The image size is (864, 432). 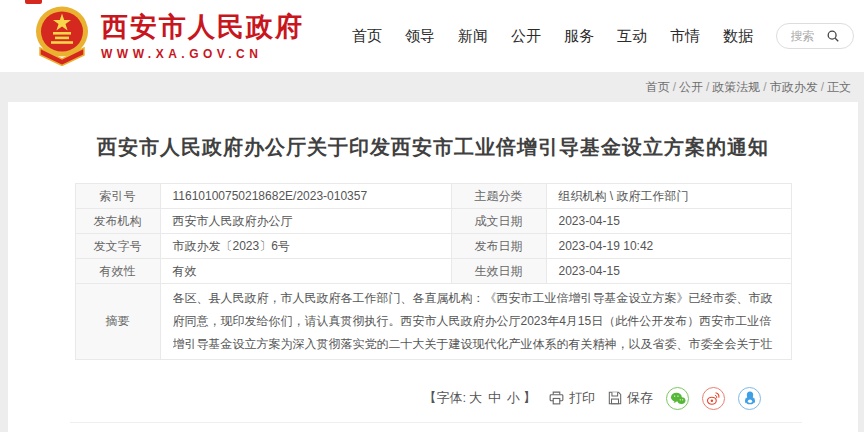 What do you see at coordinates (632, 36) in the screenshot?
I see `nav-item-interact: 互动` at bounding box center [632, 36].